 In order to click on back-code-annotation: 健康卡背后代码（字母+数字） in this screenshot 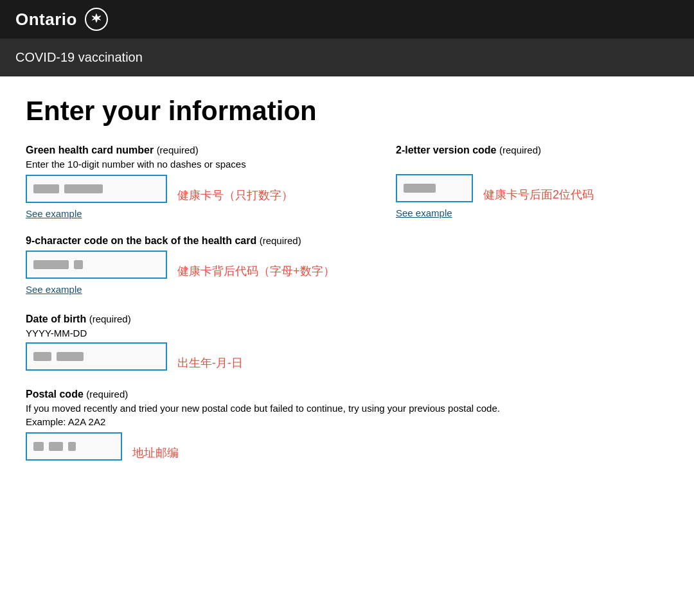, I will do `click(256, 271)`.